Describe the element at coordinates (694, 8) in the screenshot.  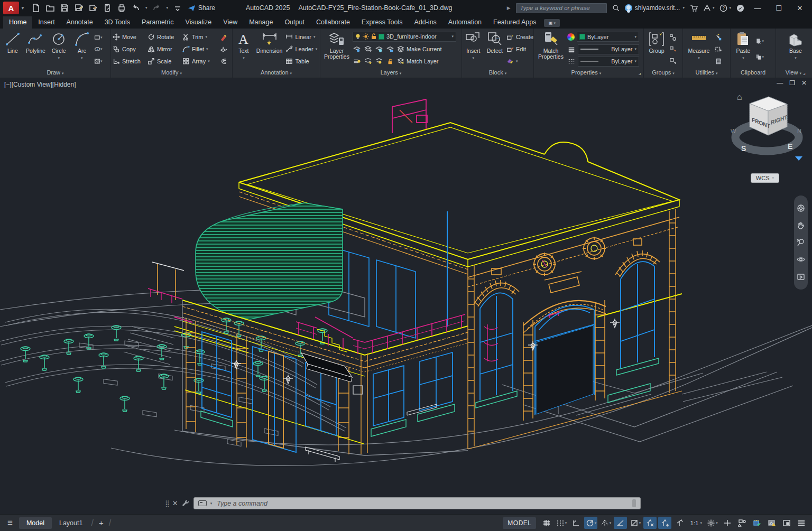
I see `app-store-cart-icon` at that location.